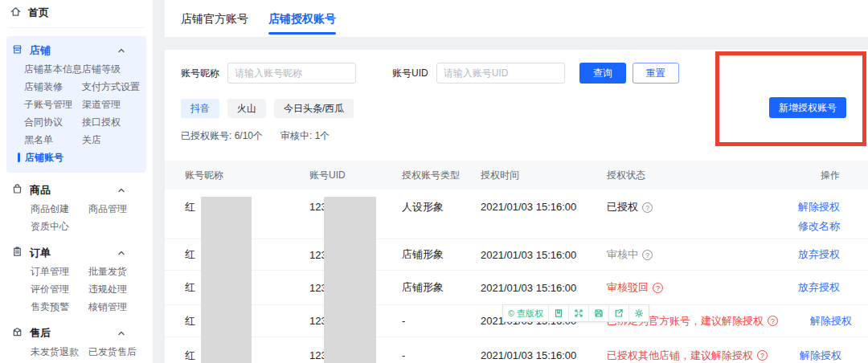 This screenshot has width=868, height=363. Describe the element at coordinates (686, 175) in the screenshot. I see `col-header-status: 授权状态` at that location.